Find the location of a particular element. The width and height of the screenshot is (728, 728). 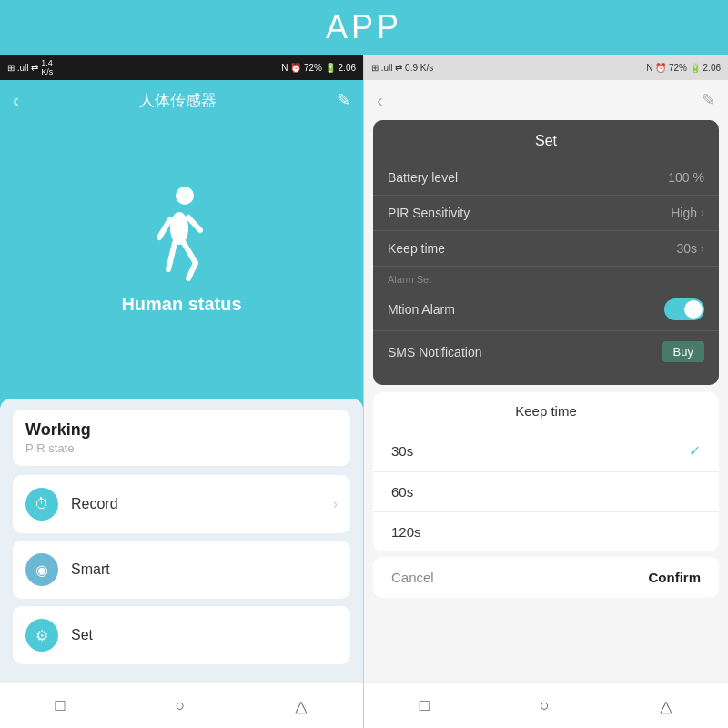

right-status-bar: ⊞ .ull ⇄ 0.9 K/s N ⏰ 72% 🔋 2:06 is located at coordinates (546, 67).